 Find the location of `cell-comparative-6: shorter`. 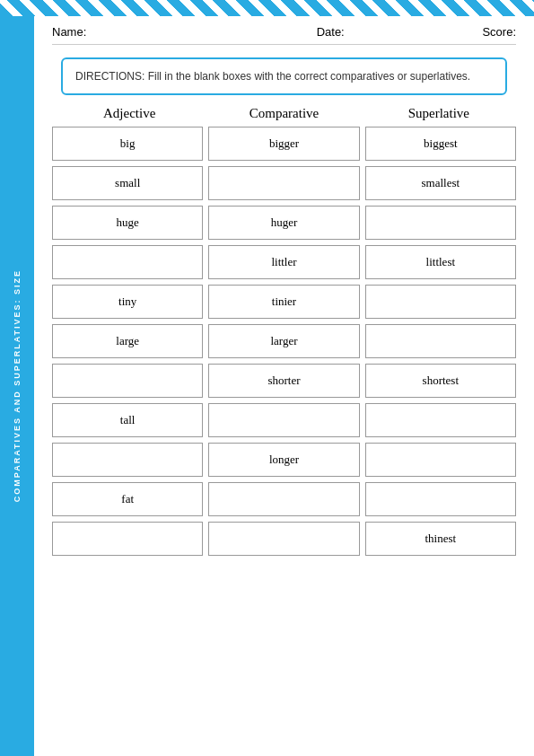

cell-comparative-6: shorter is located at coordinates (284, 381).